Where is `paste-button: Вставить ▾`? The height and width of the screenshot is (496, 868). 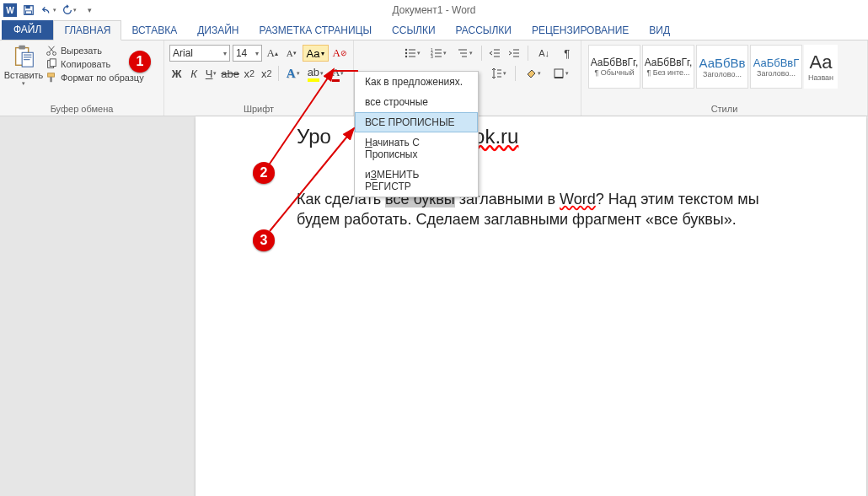
paste-button: Вставить ▾ is located at coordinates (24, 73).